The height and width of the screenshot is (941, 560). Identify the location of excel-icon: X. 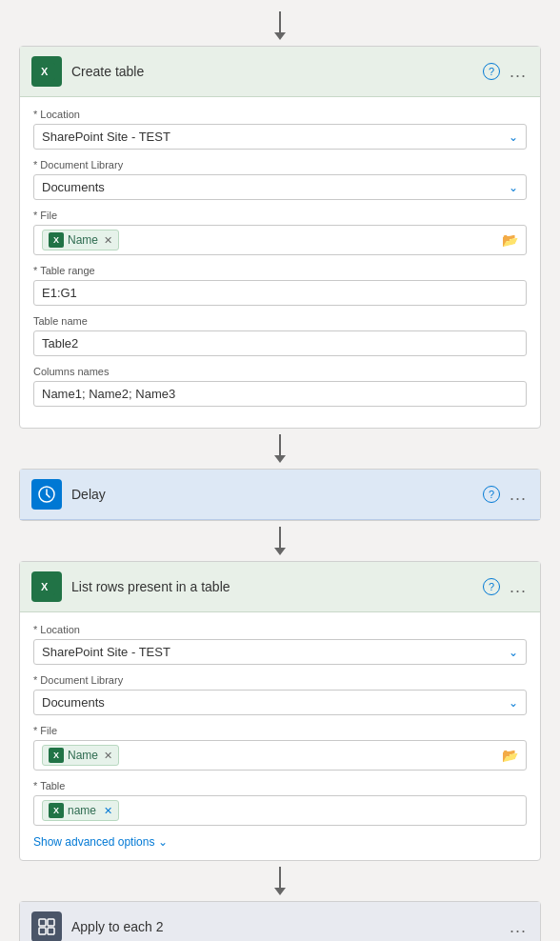
(47, 71).